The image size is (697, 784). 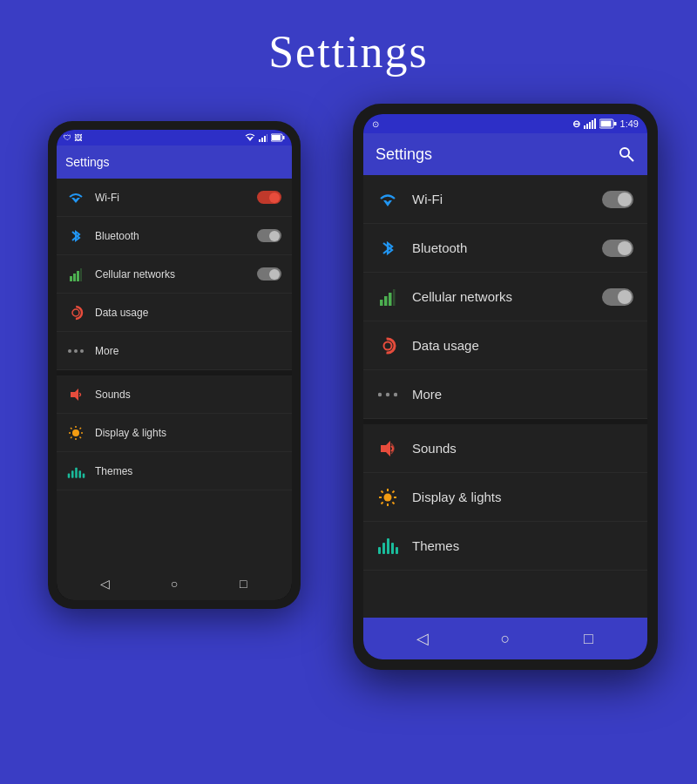 I want to click on wifi-toggle-large, so click(x=618, y=199).